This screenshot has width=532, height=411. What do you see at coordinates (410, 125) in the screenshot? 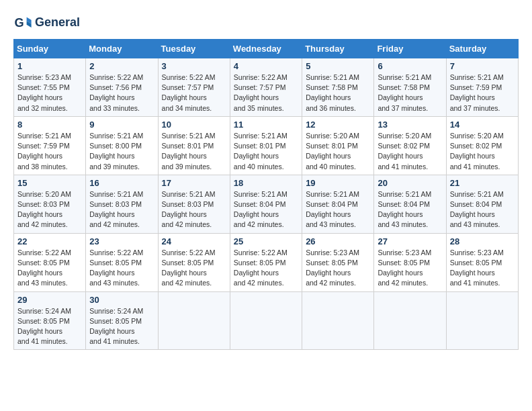
I see `day-number: 13` at bounding box center [410, 125].